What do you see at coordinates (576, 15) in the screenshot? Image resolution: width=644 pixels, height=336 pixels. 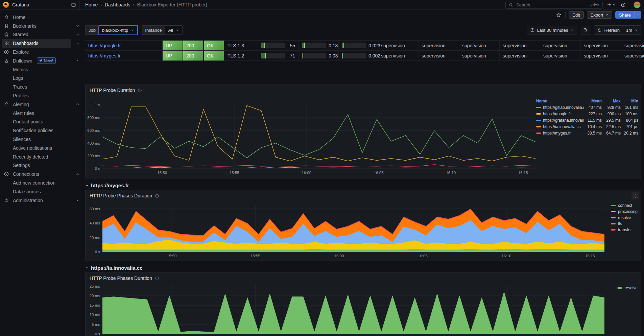 I see `edit-button: Edit` at bounding box center [576, 15].